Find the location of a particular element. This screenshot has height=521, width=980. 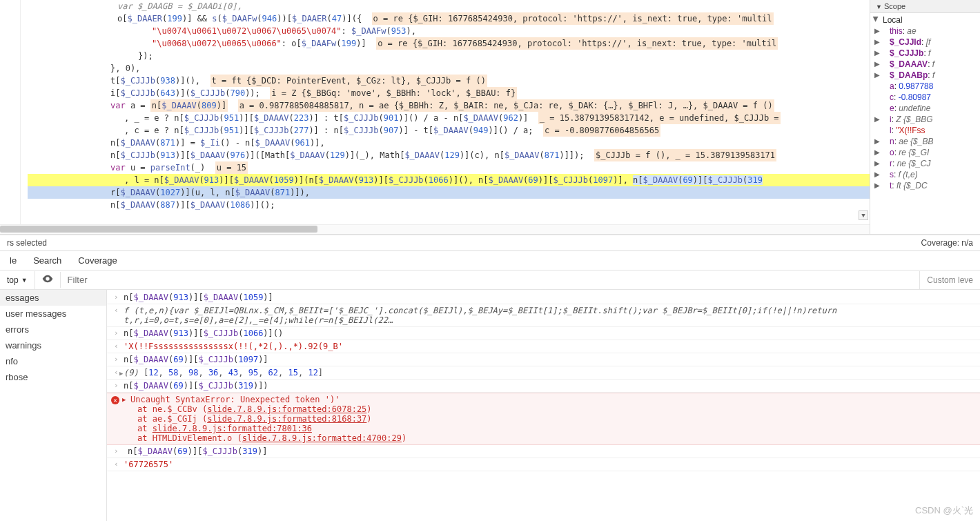

code: i[$_CJJJb(643)]($_CJJJb(790)); i = Z {$_… is located at coordinates (313, 93).